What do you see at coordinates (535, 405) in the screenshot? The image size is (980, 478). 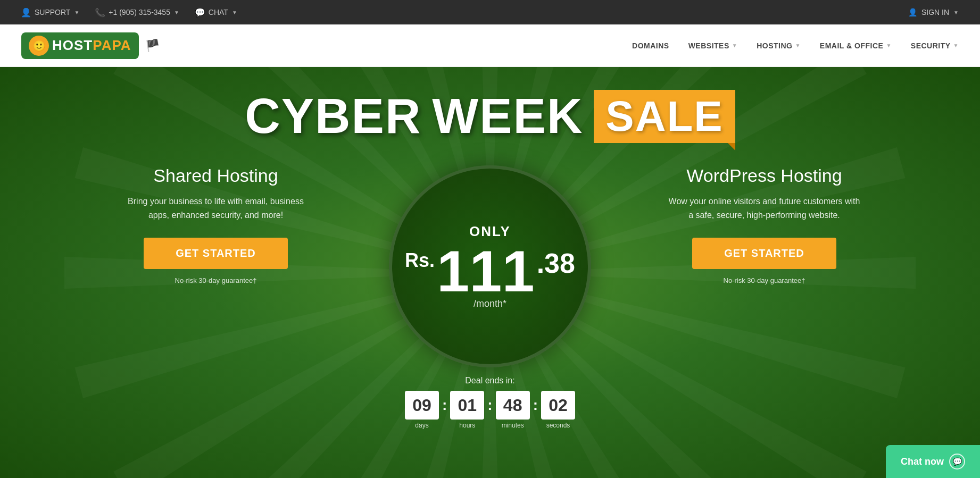 I see `countdown-sep-3: :` at bounding box center [535, 405].